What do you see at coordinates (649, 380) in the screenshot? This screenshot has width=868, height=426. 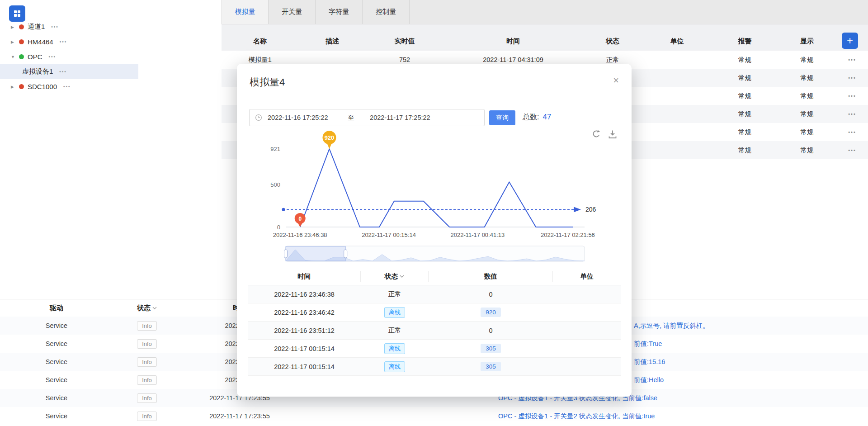 I see `log-message-link: 前值:Hello` at bounding box center [649, 380].